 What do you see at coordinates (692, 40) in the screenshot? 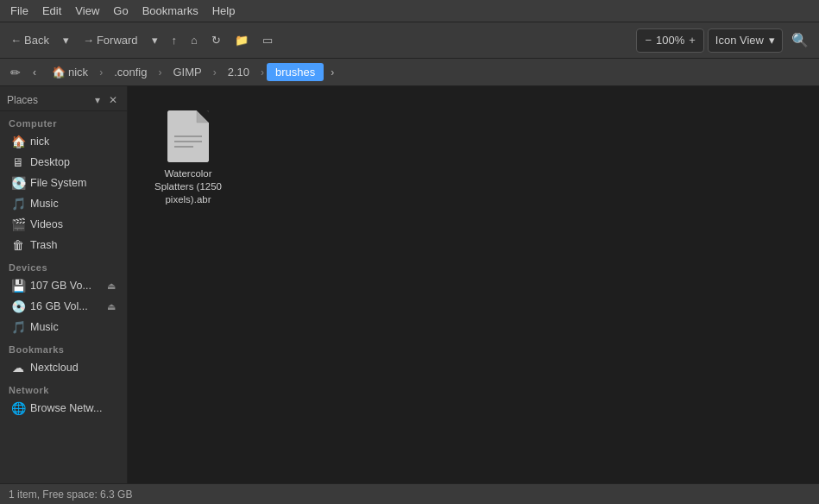
I see `zoom-in-button: +` at bounding box center [692, 40].